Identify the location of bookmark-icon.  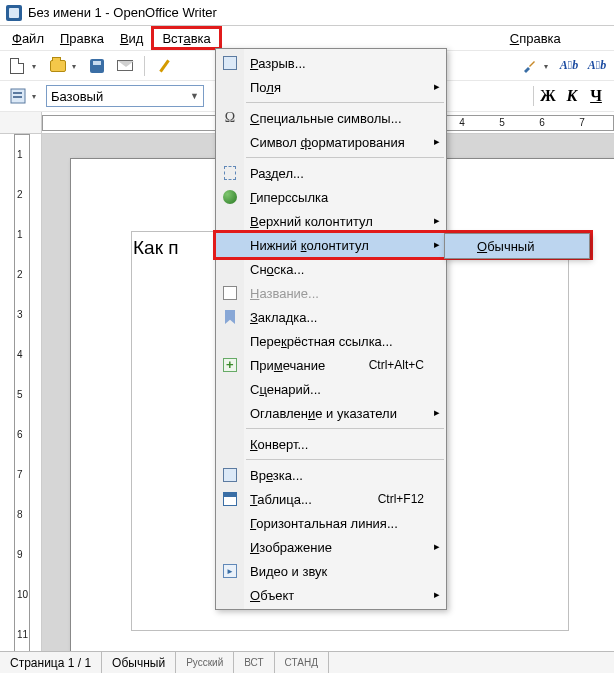
(230, 317).